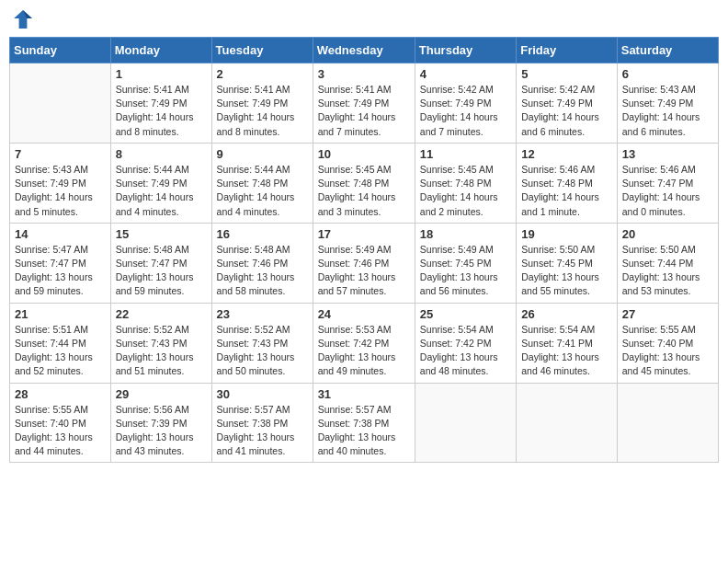 Image resolution: width=728 pixels, height=563 pixels. What do you see at coordinates (667, 191) in the screenshot?
I see `day-info: Sunrise: 5:46 AMSunset: 7:47 PMDaylight:…` at bounding box center [667, 191].